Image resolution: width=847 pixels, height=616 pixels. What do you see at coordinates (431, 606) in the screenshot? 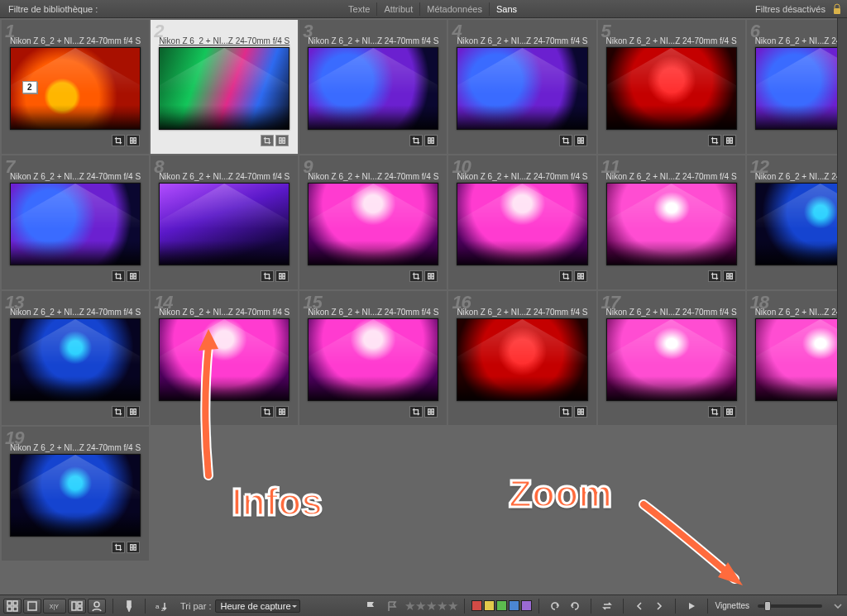
I see `rating-stars: ★★★★★` at bounding box center [431, 606].